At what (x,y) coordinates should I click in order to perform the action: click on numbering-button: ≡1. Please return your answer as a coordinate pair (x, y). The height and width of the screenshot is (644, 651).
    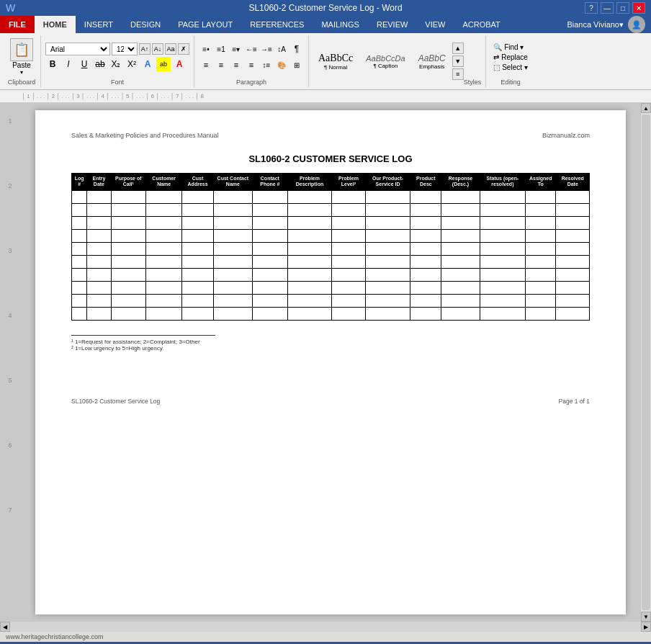
    Looking at the image, I should click on (221, 49).